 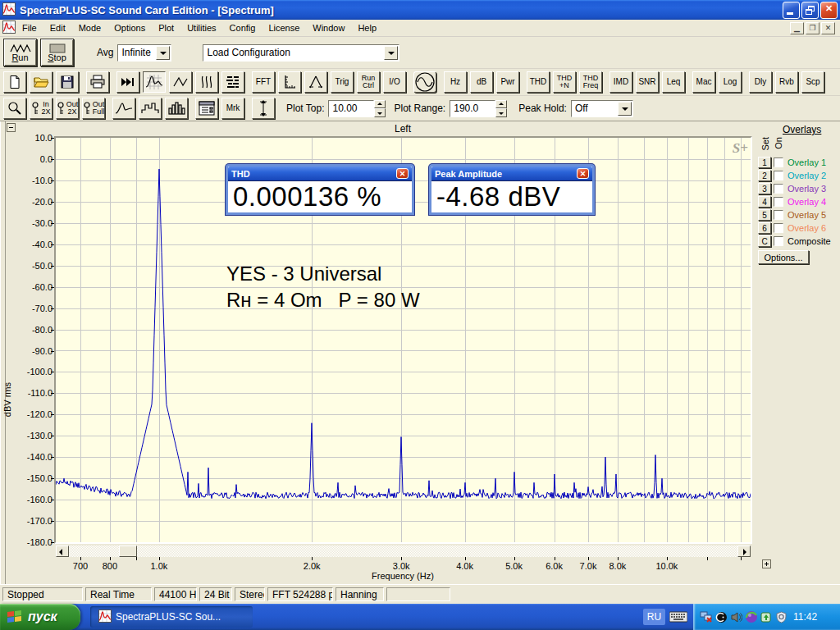 What do you see at coordinates (829, 28) in the screenshot?
I see `mdi-close-button: ✕` at bounding box center [829, 28].